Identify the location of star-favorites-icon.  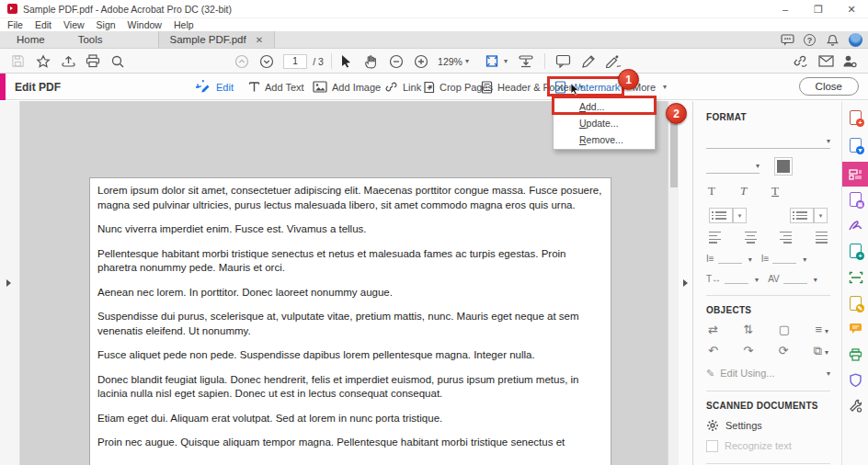
(43, 61).